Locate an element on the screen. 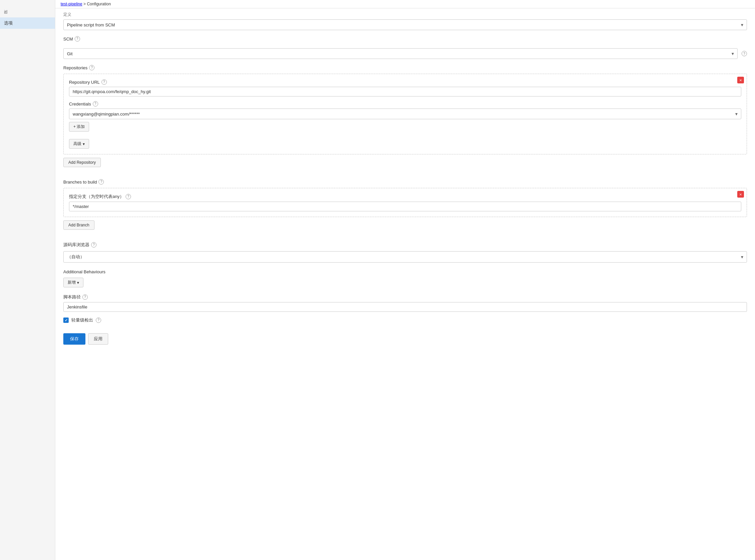  credentials-label: Credentials ? is located at coordinates (405, 104).